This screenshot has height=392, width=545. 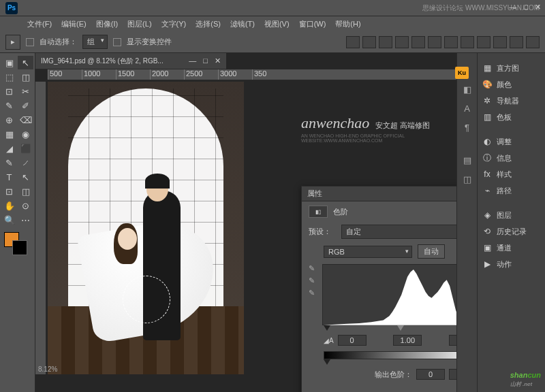 What do you see at coordinates (511, 215) in the screenshot?
I see `panel-tab: ◈图层` at bounding box center [511, 215].